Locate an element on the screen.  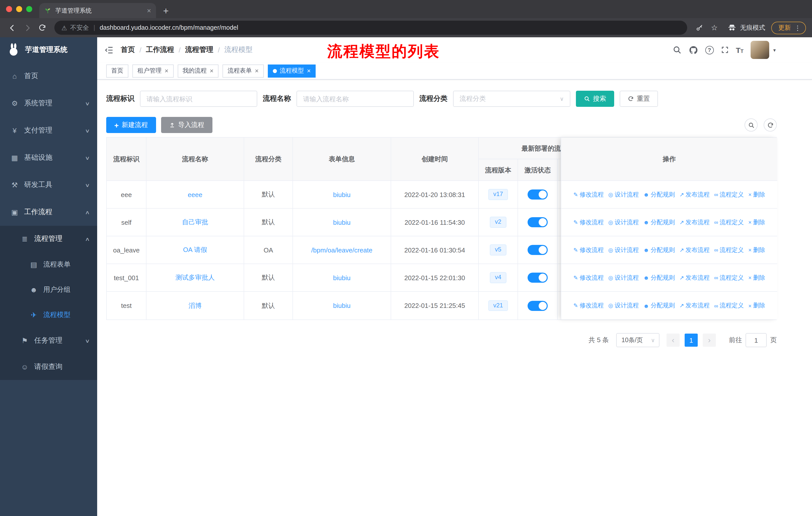
process-name-link: 滔博 is located at coordinates (195, 306).